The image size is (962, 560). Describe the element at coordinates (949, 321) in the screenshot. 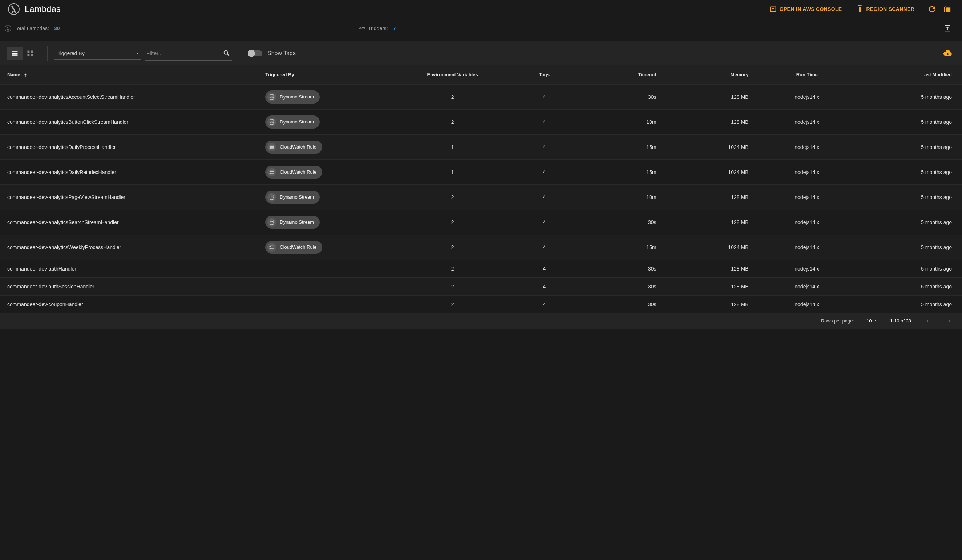

I see `next-page-button` at that location.